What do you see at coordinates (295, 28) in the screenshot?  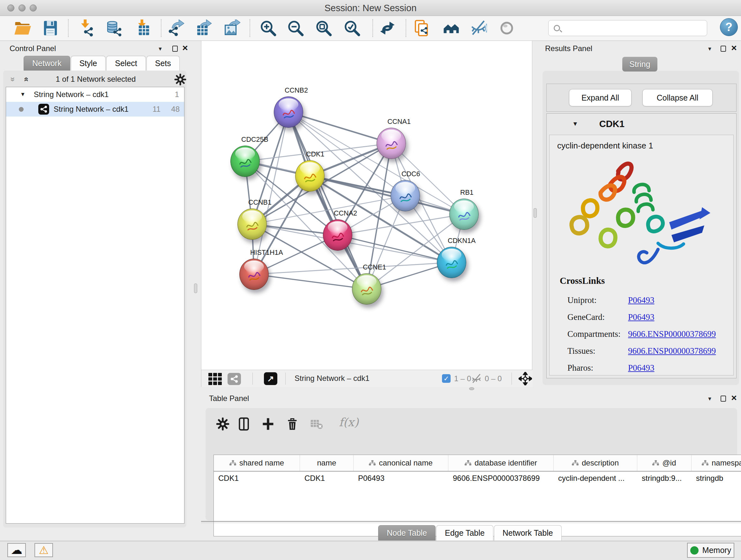 I see `zoom-out-button` at bounding box center [295, 28].